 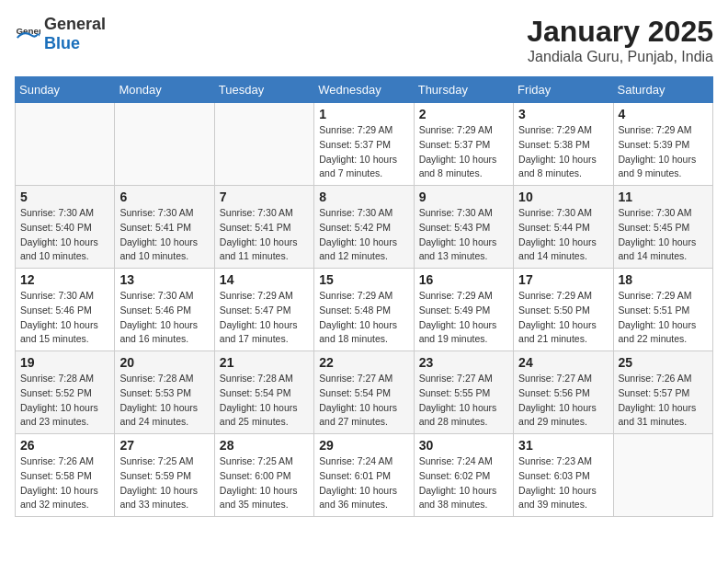 What do you see at coordinates (463, 280) in the screenshot?
I see `day-number: 16` at bounding box center [463, 280].